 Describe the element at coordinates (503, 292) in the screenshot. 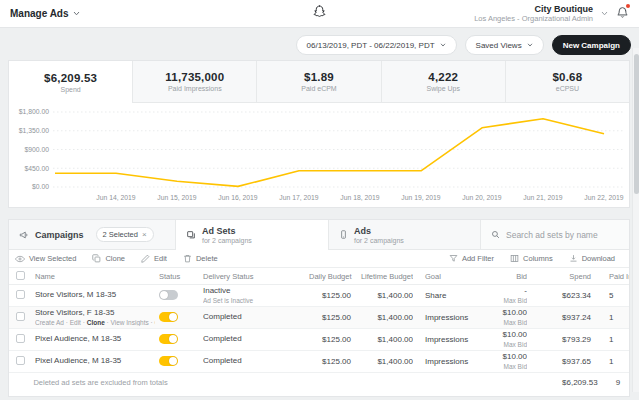

I see `bid-value: -` at that location.